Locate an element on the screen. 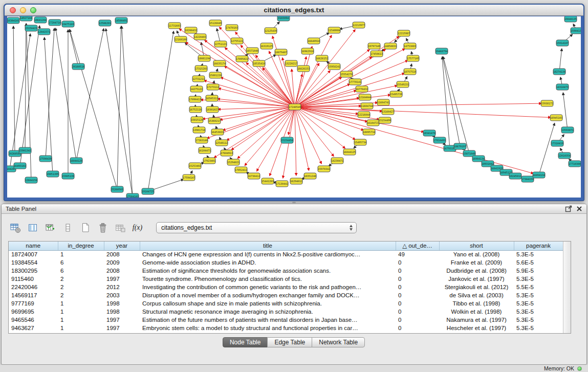 The width and height of the screenshot is (588, 372). table-panel-titlebar: Table Panel is located at coordinates (294, 209).